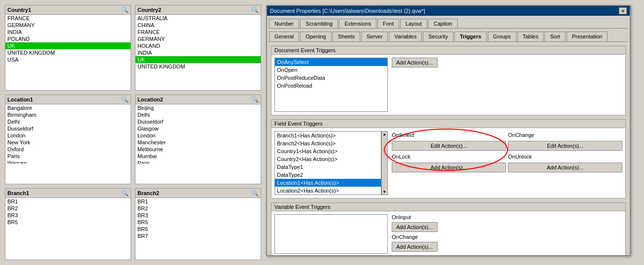 Image resolution: width=644 pixels, height=265 pixels. Describe the element at coordinates (125, 99) in the screenshot. I see `location1-search-icon: 🔍` at that location.